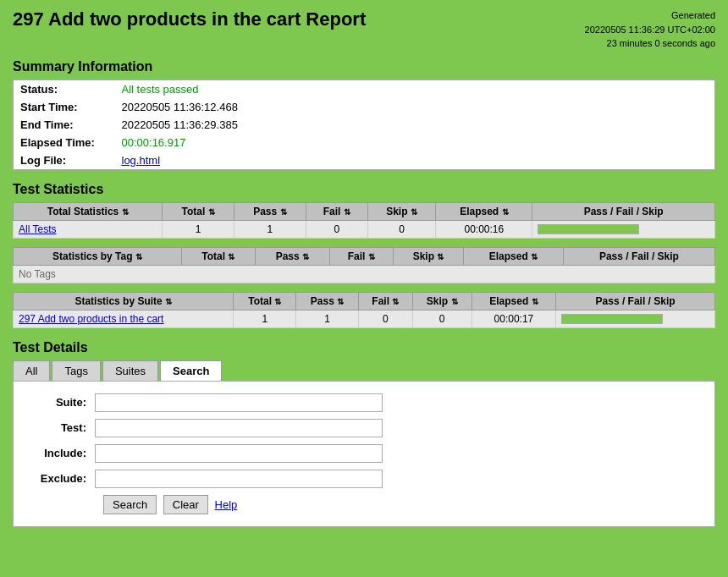 This screenshot has width=728, height=577. What do you see at coordinates (239, 428) in the screenshot?
I see `test-search-input` at bounding box center [239, 428].